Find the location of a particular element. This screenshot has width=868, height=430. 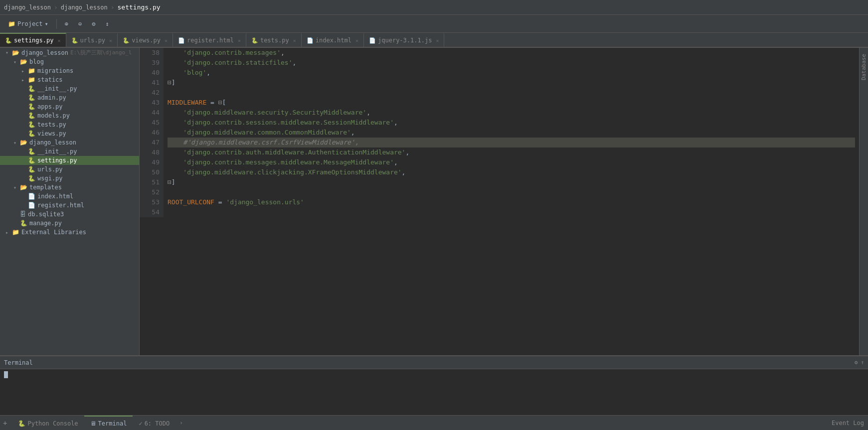

tree-item-register-html: 📄 register.html is located at coordinates (70, 205).